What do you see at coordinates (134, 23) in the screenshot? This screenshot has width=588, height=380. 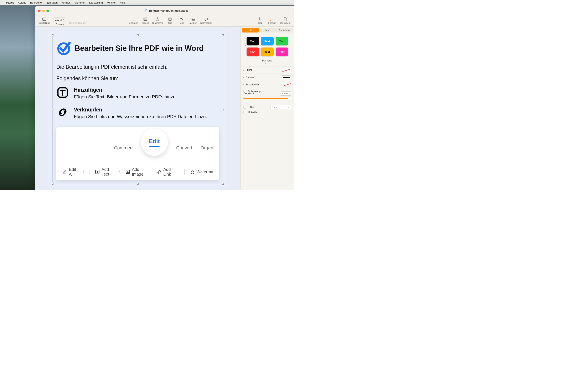 I see `toolbar-insert-label: Einfügen` at bounding box center [134, 23].